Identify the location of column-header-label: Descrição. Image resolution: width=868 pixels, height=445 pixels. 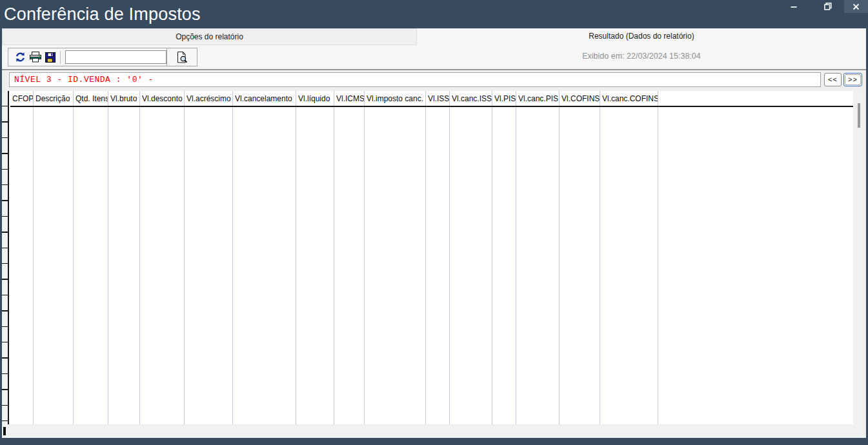
(53, 97).